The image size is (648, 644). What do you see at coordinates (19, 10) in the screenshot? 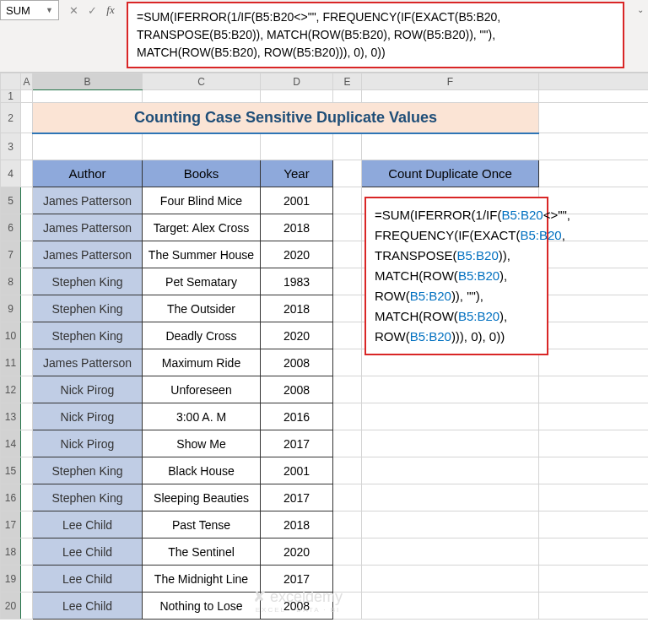
I see `name-box-value: SUM` at bounding box center [19, 10].